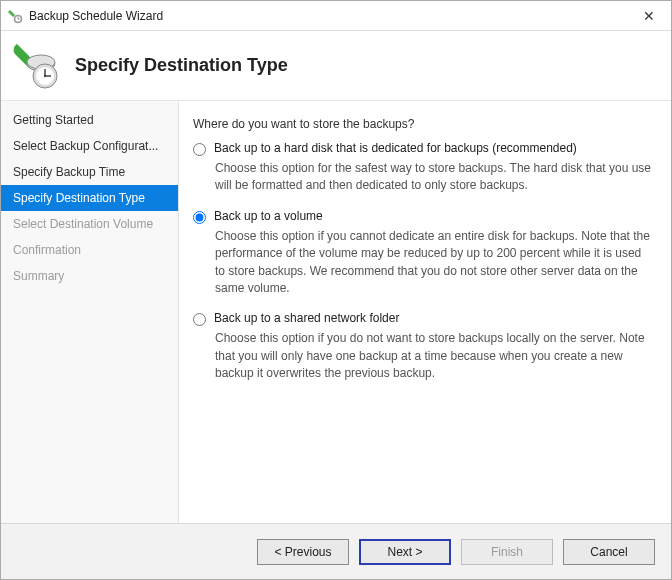 This screenshot has width=672, height=580. Describe the element at coordinates (396, 148) in the screenshot. I see `destination-option-label-0: Back up to a hard disk that is dedicated…` at that location.